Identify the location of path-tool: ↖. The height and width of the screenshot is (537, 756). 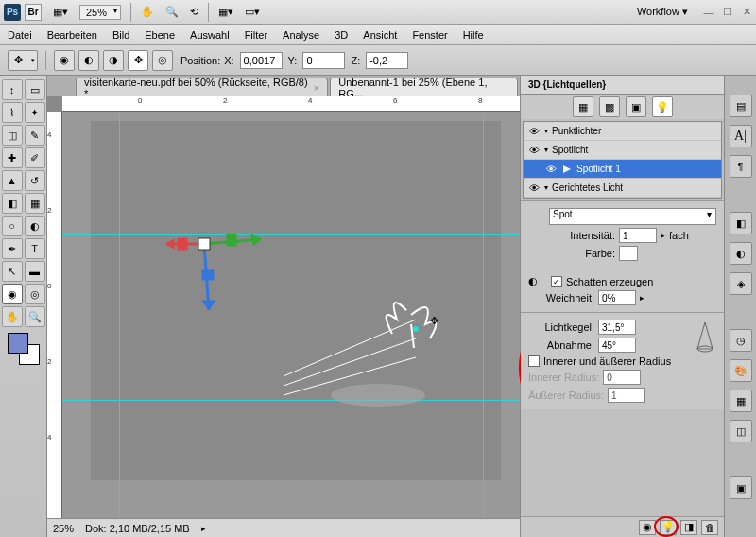
(12, 271).